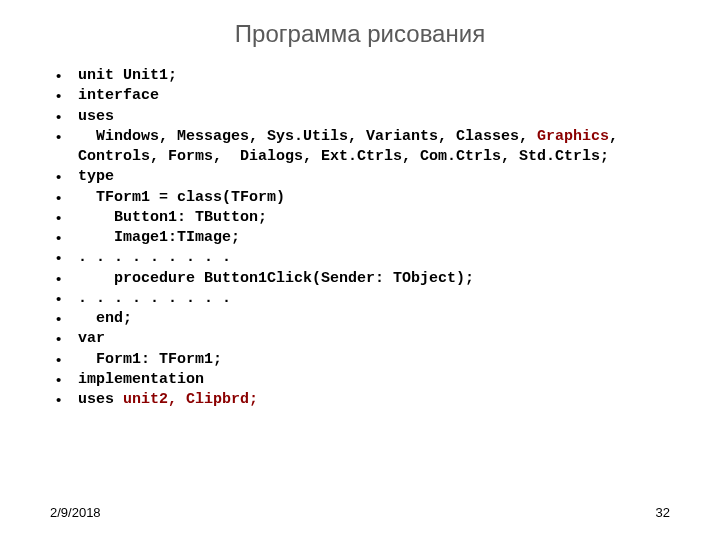 The height and width of the screenshot is (540, 720). Describe the element at coordinates (360, 512) in the screenshot. I see `slide-footer: 2/9/2018 32` at that location.